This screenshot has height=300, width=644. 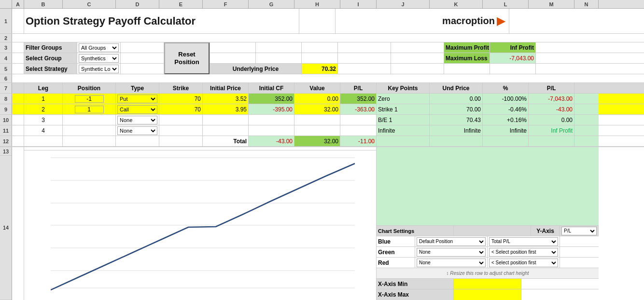 What do you see at coordinates (467, 58) in the screenshot?
I see `max-loss-label-cell: Maximum Loss` at bounding box center [467, 58].